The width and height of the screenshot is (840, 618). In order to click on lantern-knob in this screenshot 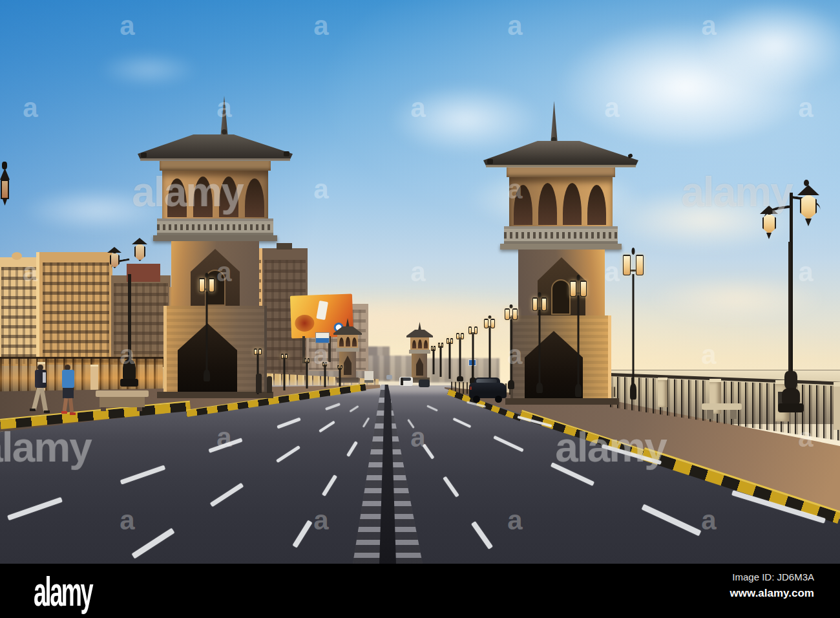, I will do `click(5, 165)`.